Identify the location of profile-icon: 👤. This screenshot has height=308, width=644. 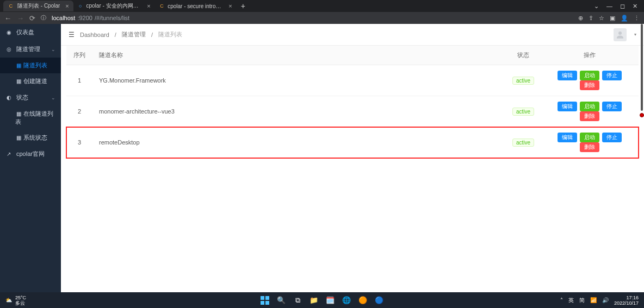
(624, 18).